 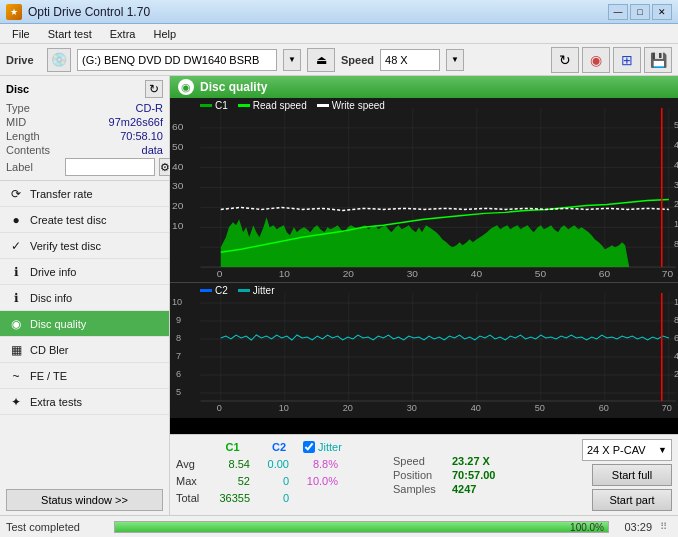 I want to click on app-icon: ★, so click(x=14, y=12).